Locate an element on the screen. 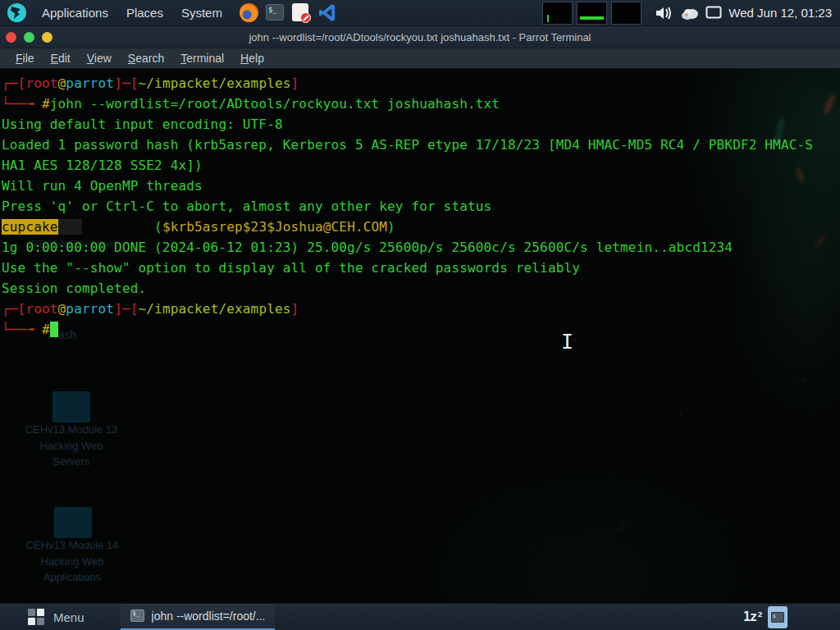 This screenshot has height=630, width=840. desktop-folder-label-module14: CEHv13 Module 14Hacking WebApplications is located at coordinates (72, 561).